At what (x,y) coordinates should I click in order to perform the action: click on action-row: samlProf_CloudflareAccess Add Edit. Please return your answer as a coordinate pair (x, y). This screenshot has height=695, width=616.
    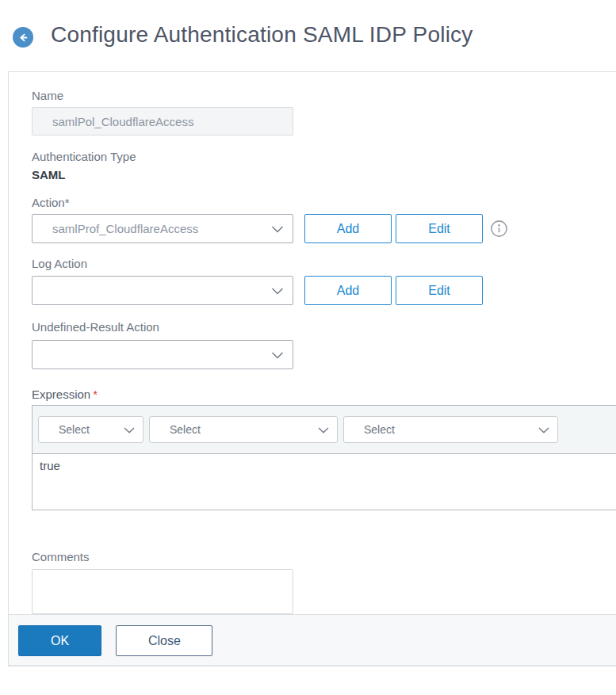
    Looking at the image, I should click on (323, 228).